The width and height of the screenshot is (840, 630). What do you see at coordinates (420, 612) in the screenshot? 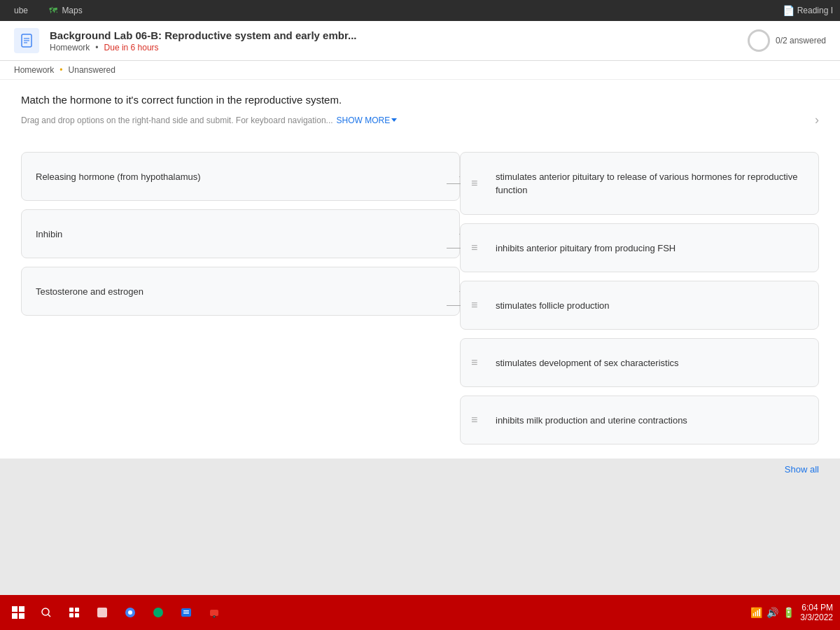
I see `taskbar: 📶 🔊 🔋 6:04 PM 3/3/2022` at bounding box center [420, 612].